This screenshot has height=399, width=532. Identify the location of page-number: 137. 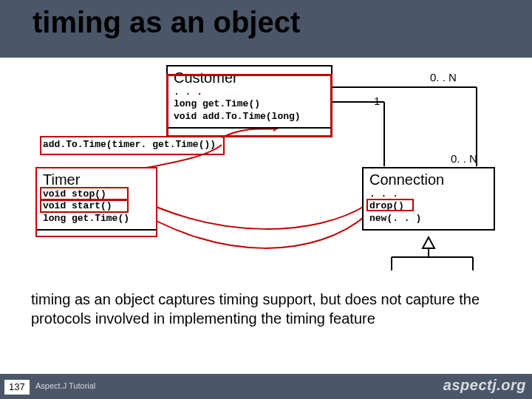
(17, 387).